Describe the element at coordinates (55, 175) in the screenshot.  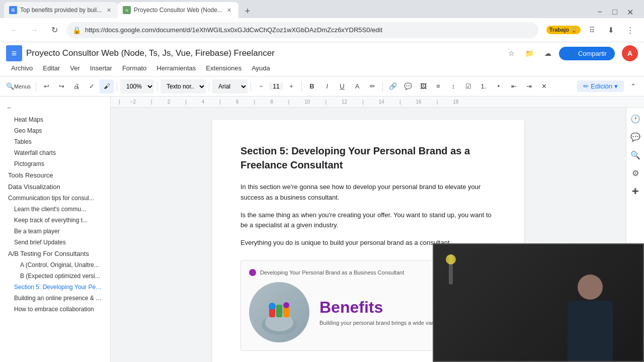
I see `sidebar-item-tools-resource: Tools Resource` at that location.